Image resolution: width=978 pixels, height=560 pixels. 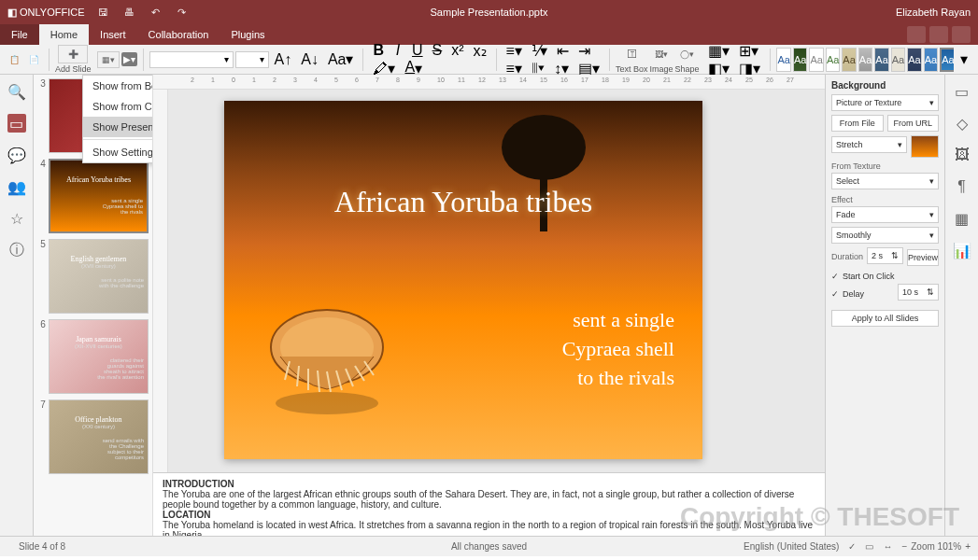 I want to click on theme-more-button: ▾, so click(x=964, y=60).